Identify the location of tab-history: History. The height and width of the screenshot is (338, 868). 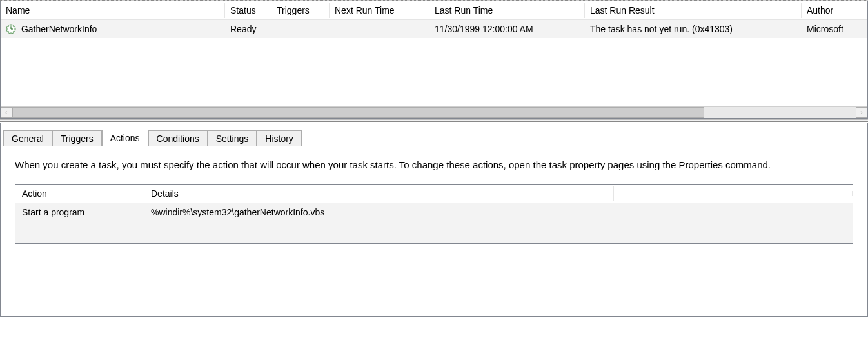
(279, 138).